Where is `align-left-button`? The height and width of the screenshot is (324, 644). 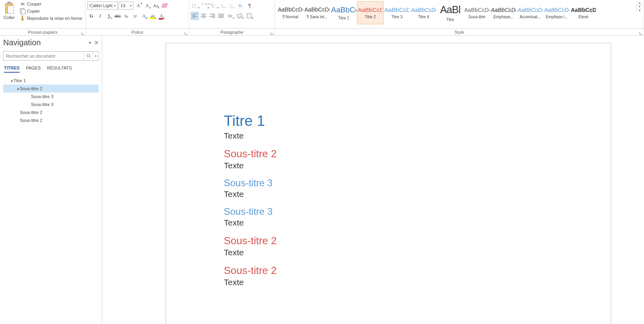
align-left-button is located at coordinates (195, 16).